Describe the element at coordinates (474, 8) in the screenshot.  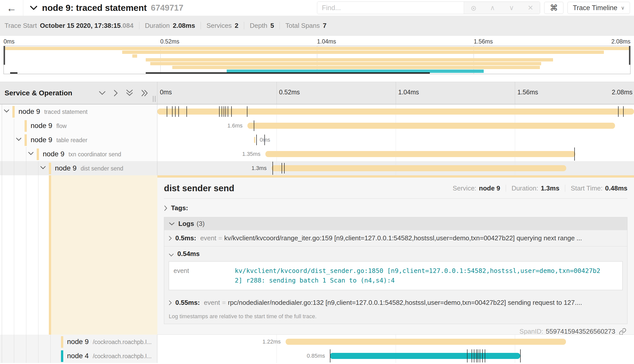
I see `header-controls: ∧ ∨ ✕ ⌘ Trace Timeline ∨` at that location.